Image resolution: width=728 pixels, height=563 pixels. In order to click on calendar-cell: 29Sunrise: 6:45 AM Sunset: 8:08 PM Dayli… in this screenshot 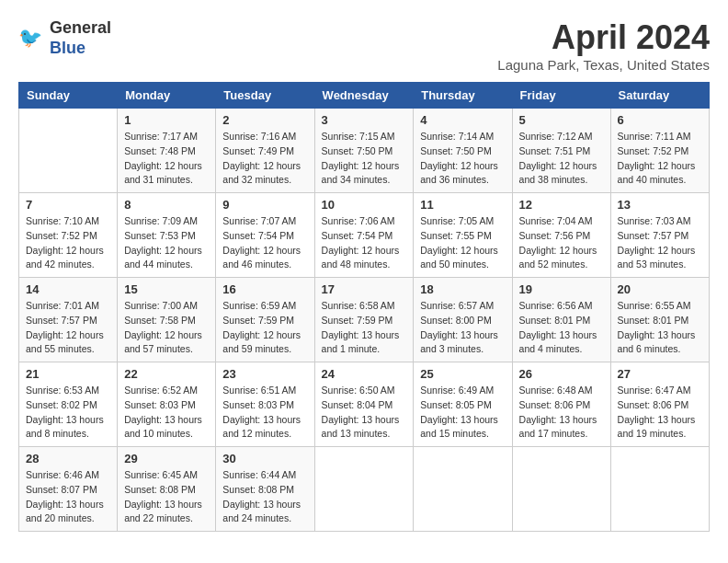, I will do `click(167, 489)`.